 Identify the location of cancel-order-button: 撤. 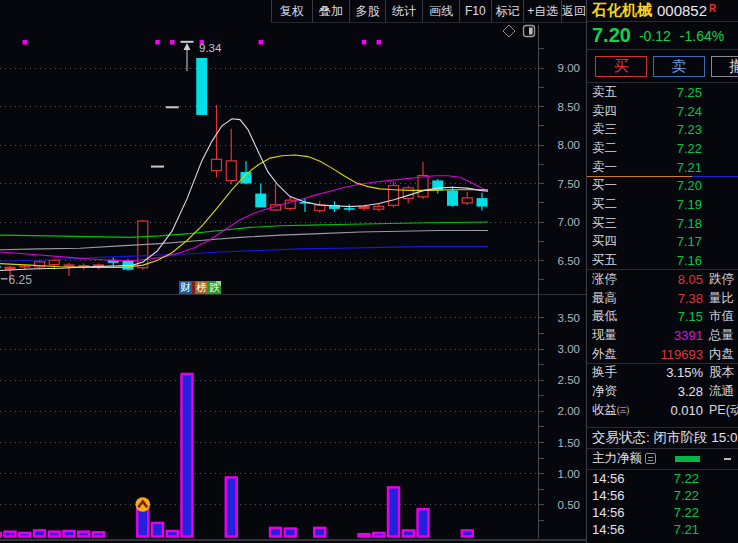
(724, 66).